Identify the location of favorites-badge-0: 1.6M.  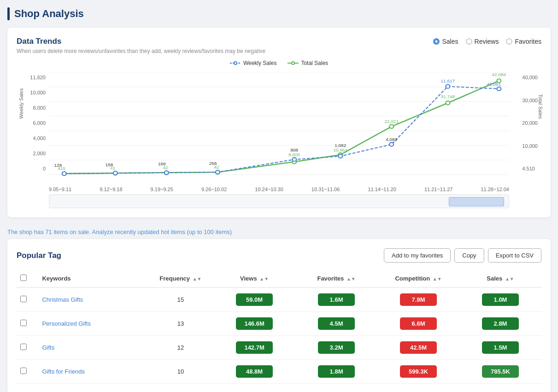
(336, 299).